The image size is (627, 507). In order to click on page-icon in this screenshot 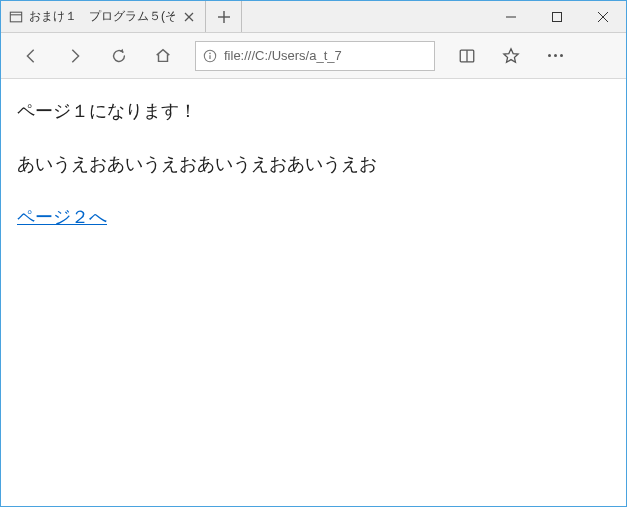, I will do `click(16, 17)`.